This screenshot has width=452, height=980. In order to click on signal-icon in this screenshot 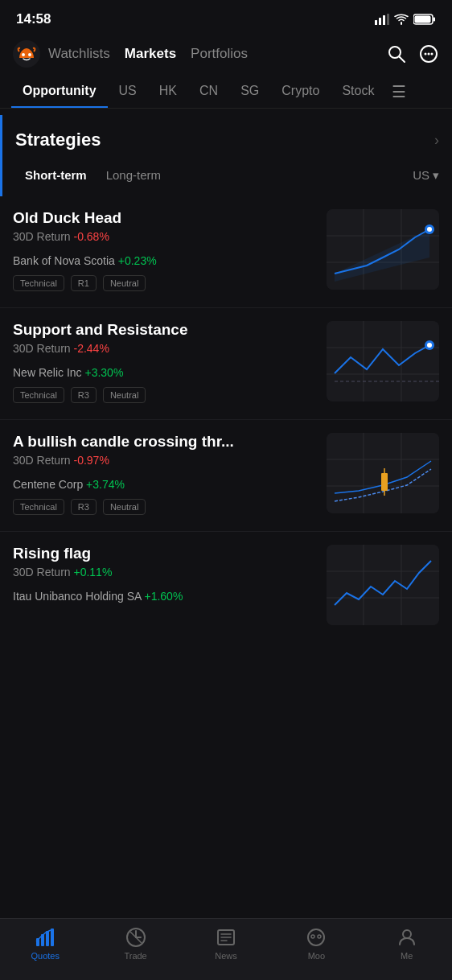, I will do `click(382, 19)`.